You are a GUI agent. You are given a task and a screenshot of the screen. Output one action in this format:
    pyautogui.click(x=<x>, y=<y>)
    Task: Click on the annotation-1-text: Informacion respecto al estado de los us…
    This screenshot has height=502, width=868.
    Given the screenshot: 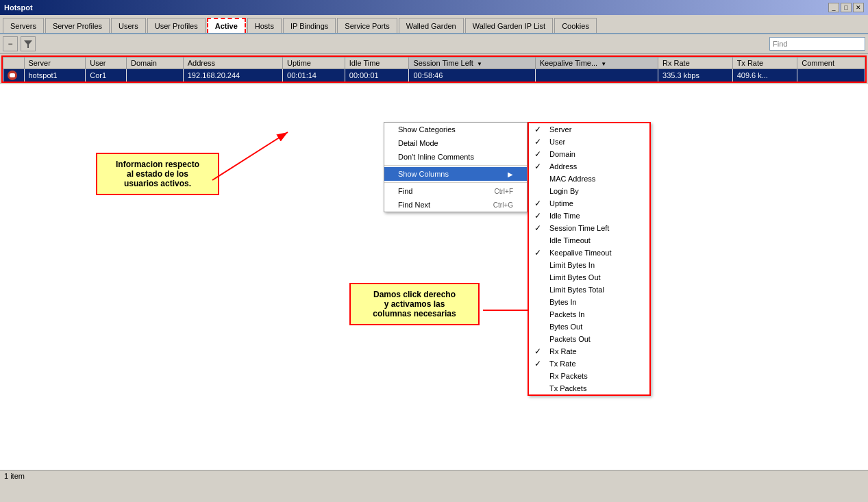 What is the action you would take?
    pyautogui.click(x=158, y=174)
    